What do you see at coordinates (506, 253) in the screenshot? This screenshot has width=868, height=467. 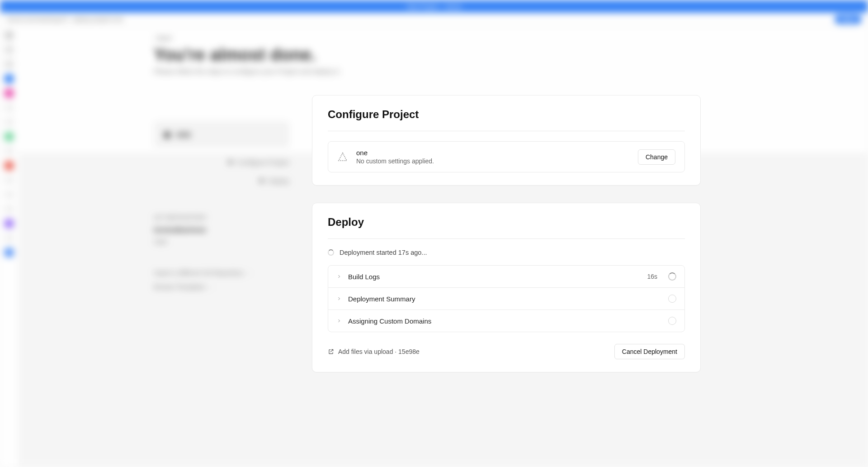 I see `deploy-status-row: Deployment started 17s ago...` at bounding box center [506, 253].